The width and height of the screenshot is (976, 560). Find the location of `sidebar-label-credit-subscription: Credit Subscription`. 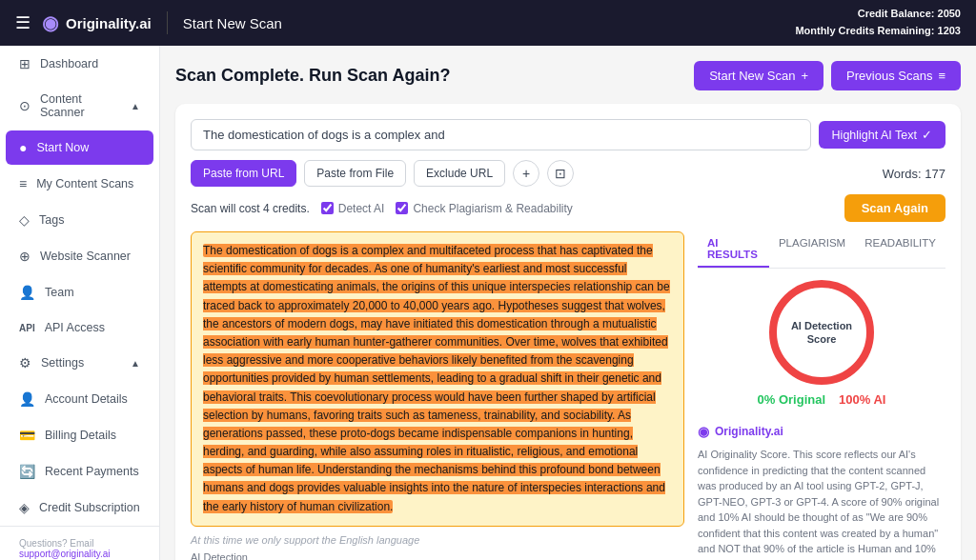

sidebar-label-credit-subscription: Credit Subscription is located at coordinates (90, 508).